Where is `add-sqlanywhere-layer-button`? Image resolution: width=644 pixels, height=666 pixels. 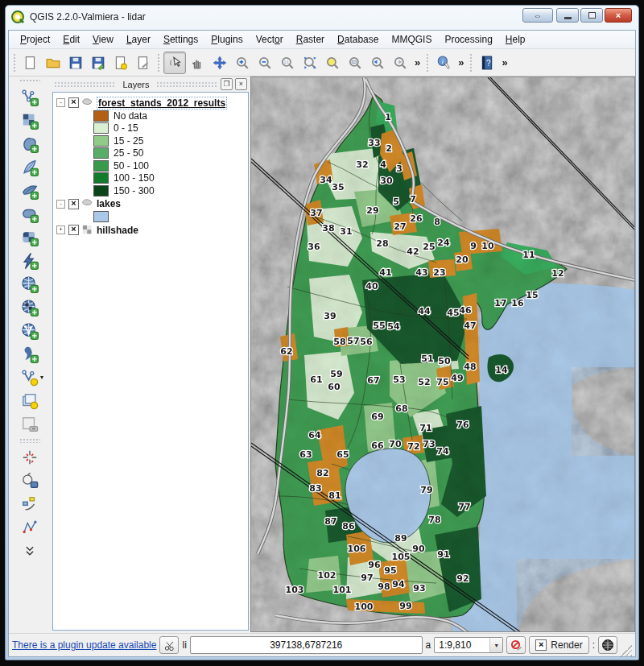
add-sqlanywhere-layer-button is located at coordinates (30, 261).